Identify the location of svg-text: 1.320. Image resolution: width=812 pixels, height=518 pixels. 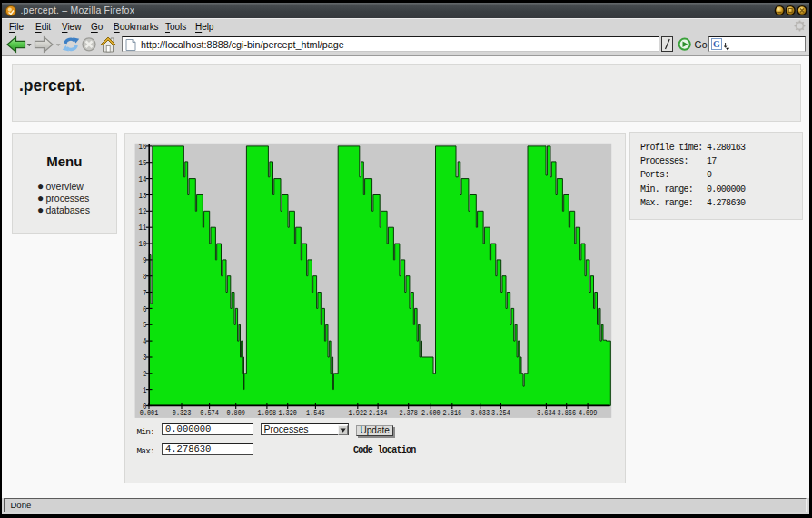
(287, 413).